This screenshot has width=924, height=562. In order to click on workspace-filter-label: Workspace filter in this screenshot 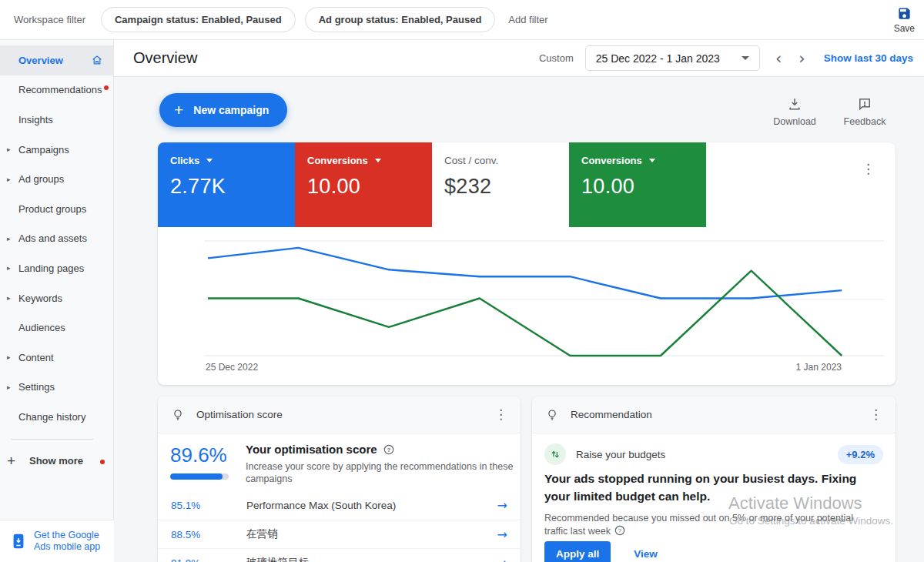, I will do `click(49, 20)`.